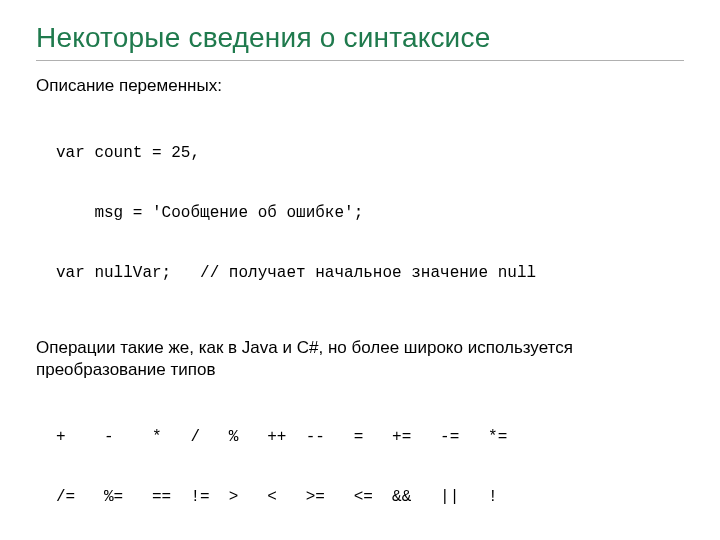  Describe the element at coordinates (360, 86) in the screenshot. I see `paragraph-variables: Описание переменных:` at that location.